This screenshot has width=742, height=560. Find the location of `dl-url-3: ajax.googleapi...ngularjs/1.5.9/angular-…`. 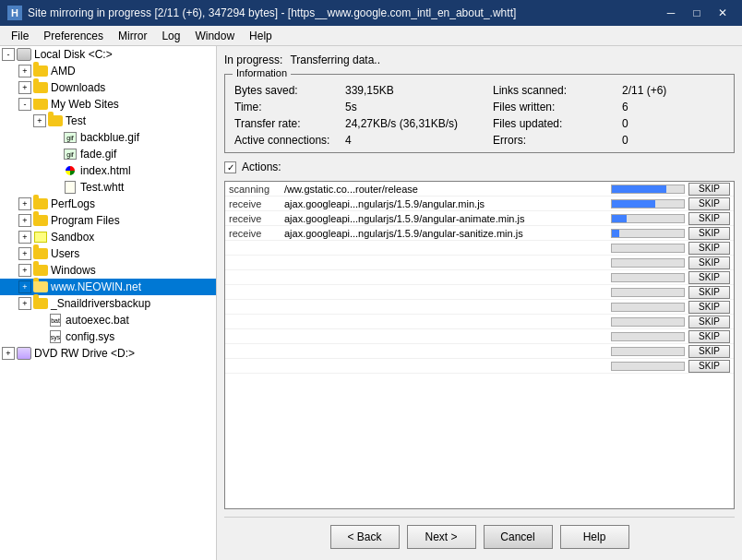

dl-url-3: ajax.googleapi...ngularjs/1.5.9/angular-… is located at coordinates (448, 233).